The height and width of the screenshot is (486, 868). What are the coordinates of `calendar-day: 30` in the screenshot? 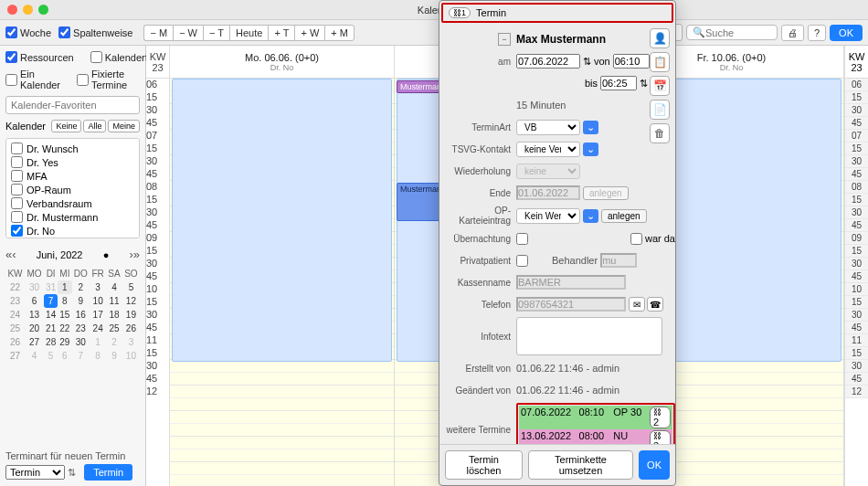 It's located at (35, 287).